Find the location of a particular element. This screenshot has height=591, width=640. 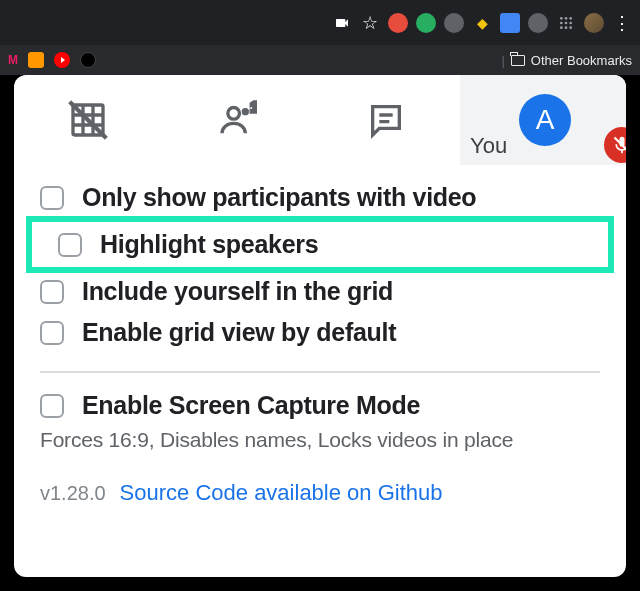

avatar-initial: A is located at coordinates (546, 120).